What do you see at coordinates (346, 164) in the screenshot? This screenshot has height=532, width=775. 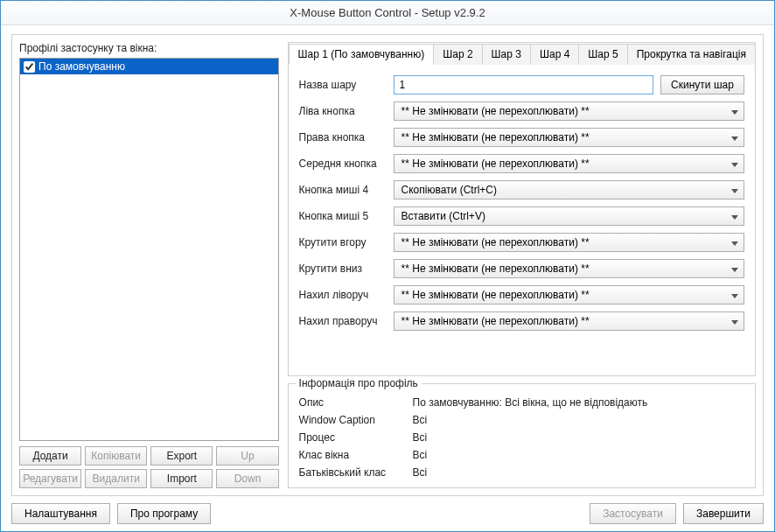 I see `middle-button-label: Середня кнопка` at bounding box center [346, 164].